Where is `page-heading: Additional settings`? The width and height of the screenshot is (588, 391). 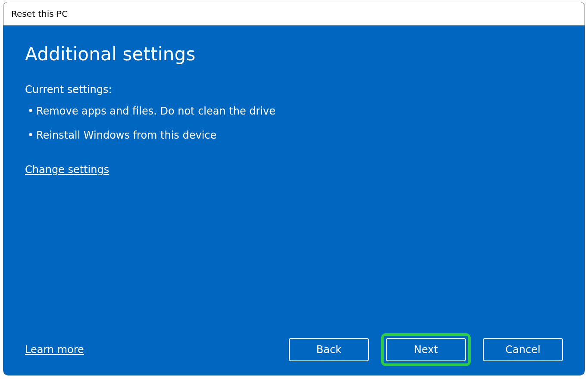
page-heading: Additional settings is located at coordinates (294, 54).